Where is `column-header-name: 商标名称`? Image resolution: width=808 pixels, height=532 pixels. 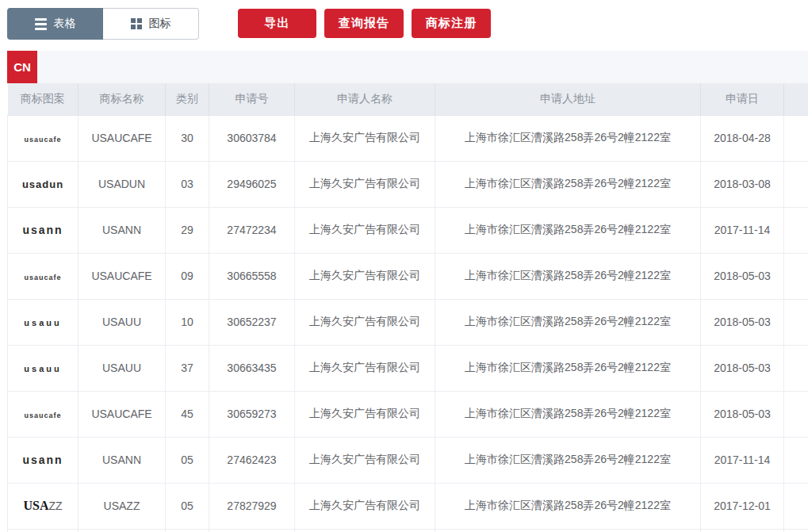
column-header-name: 商标名称 is located at coordinates (122, 99).